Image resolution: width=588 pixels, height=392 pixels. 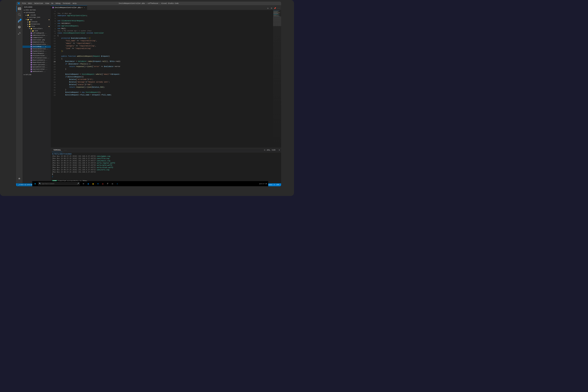 What do you see at coordinates (65, 150) in the screenshot?
I see `terminal-more: ···` at bounding box center [65, 150].